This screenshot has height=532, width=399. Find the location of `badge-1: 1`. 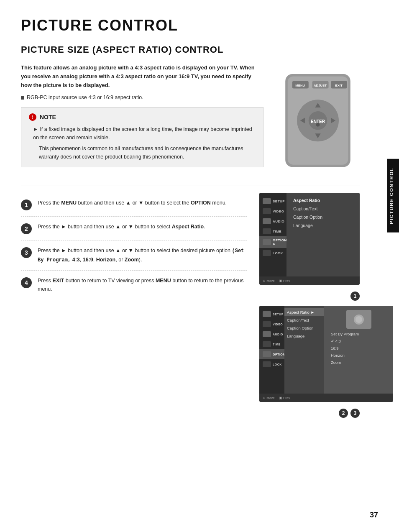

badge-1: 1 is located at coordinates (355, 296).